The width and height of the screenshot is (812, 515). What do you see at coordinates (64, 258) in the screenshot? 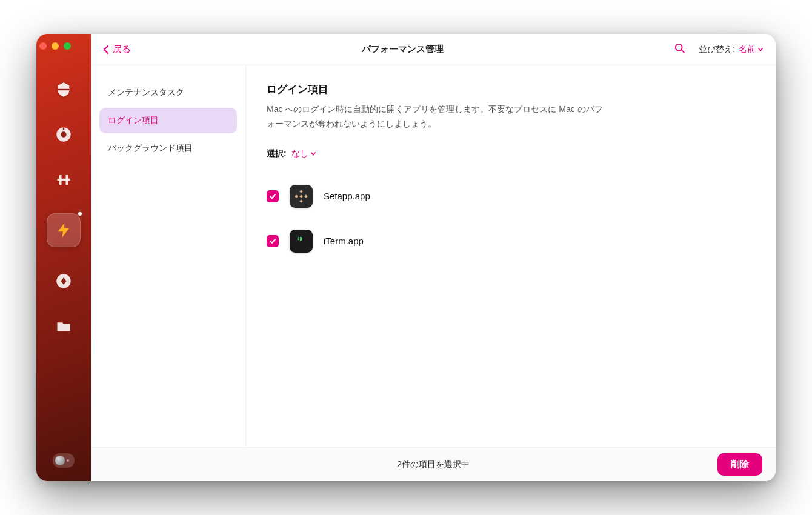
I see `nav-rail` at bounding box center [64, 258].